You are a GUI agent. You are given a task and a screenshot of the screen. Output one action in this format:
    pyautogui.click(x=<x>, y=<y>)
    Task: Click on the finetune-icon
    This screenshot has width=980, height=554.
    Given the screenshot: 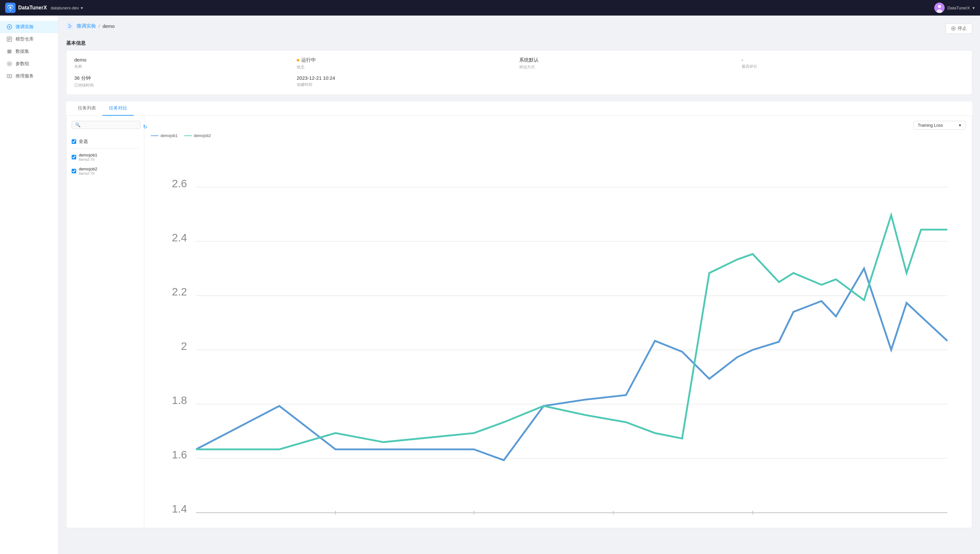 What is the action you would take?
    pyautogui.click(x=9, y=27)
    